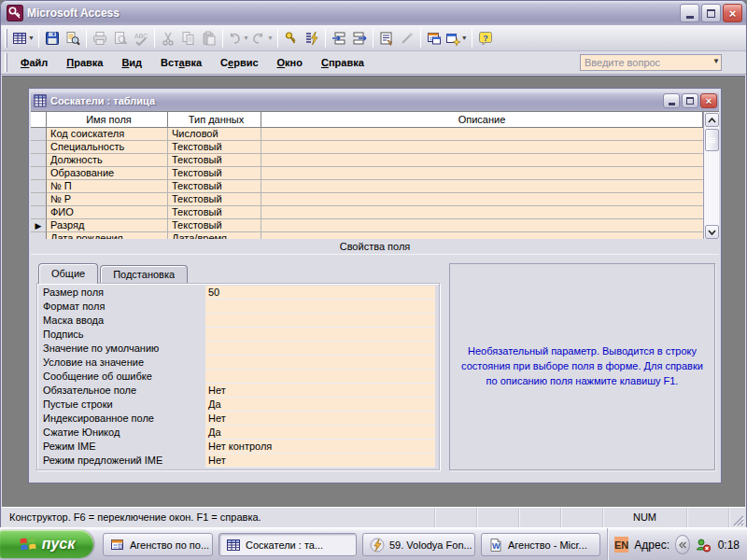  What do you see at coordinates (457, 38) in the screenshot?
I see `new-object-button: ▼` at bounding box center [457, 38].